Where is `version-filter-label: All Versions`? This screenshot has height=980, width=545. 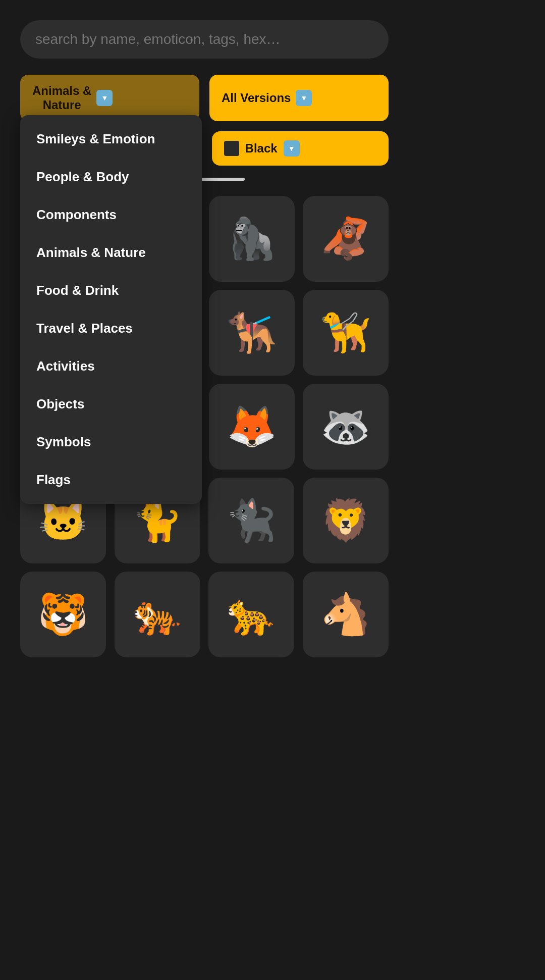 version-filter-label: All Versions is located at coordinates (256, 98).